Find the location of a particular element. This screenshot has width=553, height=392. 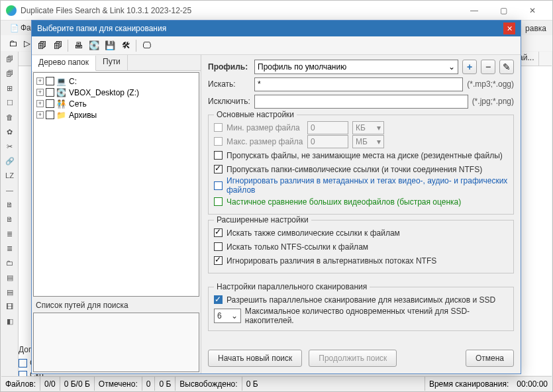

min-size-input is located at coordinates (328, 128).